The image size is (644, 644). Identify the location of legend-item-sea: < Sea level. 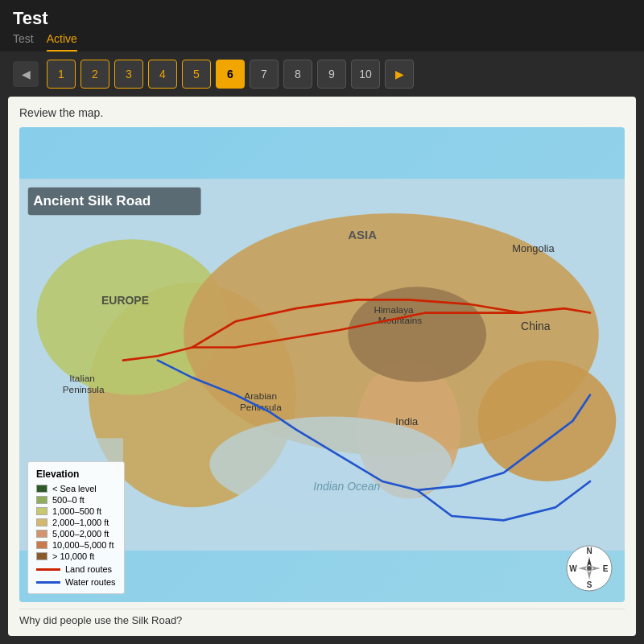
(76, 489).